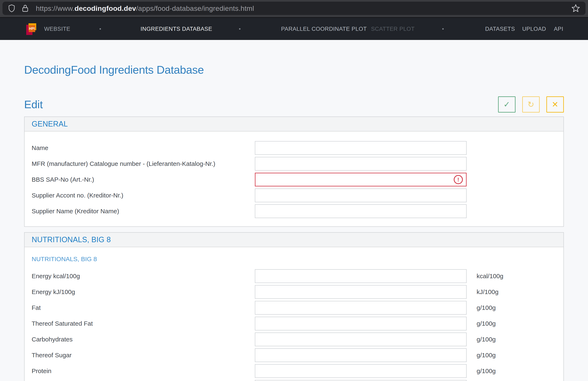 Image resolution: width=588 pixels, height=381 pixels. Describe the element at coordinates (361, 292) in the screenshot. I see `energy-kj-input` at that location.